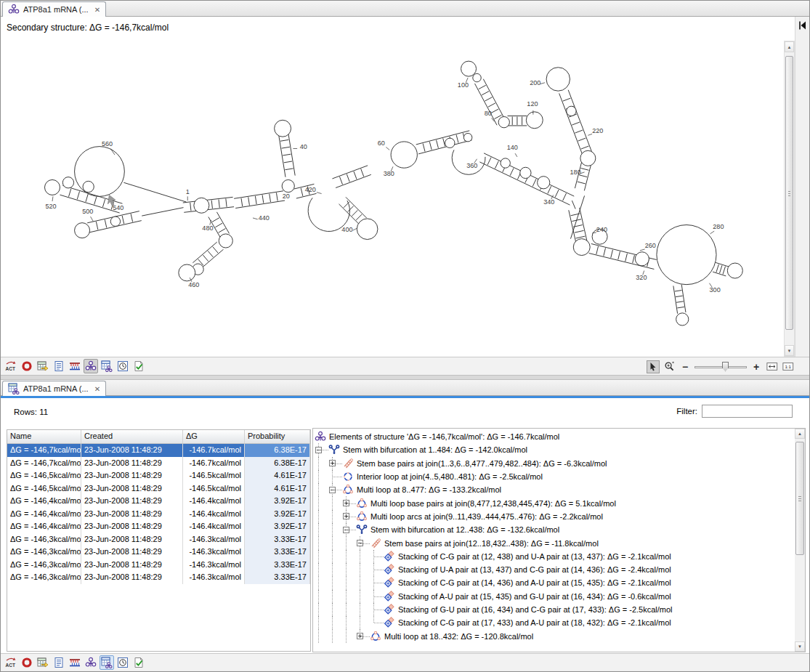  What do you see at coordinates (554, 450) in the screenshot?
I see `tree-row: Stem with bifurcation at 1..484: ΔG = -1…` at bounding box center [554, 450].